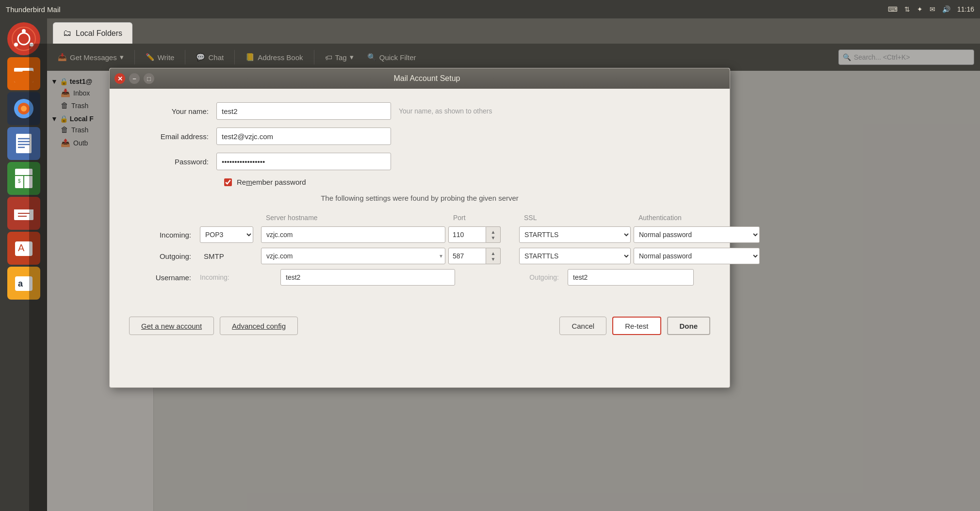 This screenshot has width=980, height=511. I want to click on remember-label: Remember password, so click(272, 182).